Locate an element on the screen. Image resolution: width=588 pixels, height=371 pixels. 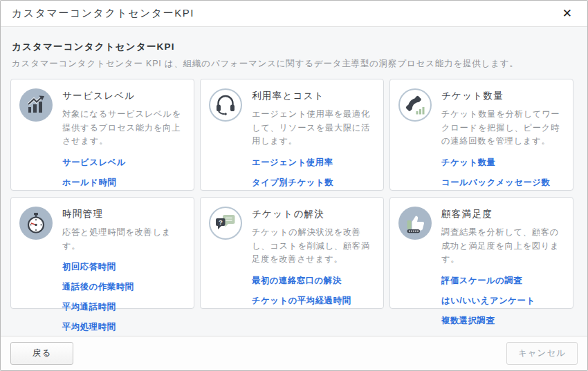
kpi-card: ? チケットの解決 チケットの解決状況を改善し、コストを削減し、顧客満足度を改善… is located at coordinates (292, 253).